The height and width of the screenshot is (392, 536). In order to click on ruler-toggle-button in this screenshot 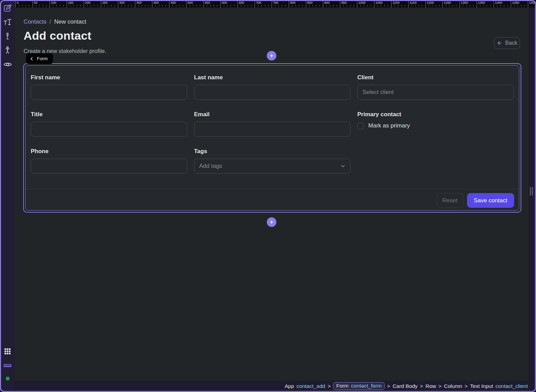, I will do `click(8, 365)`.